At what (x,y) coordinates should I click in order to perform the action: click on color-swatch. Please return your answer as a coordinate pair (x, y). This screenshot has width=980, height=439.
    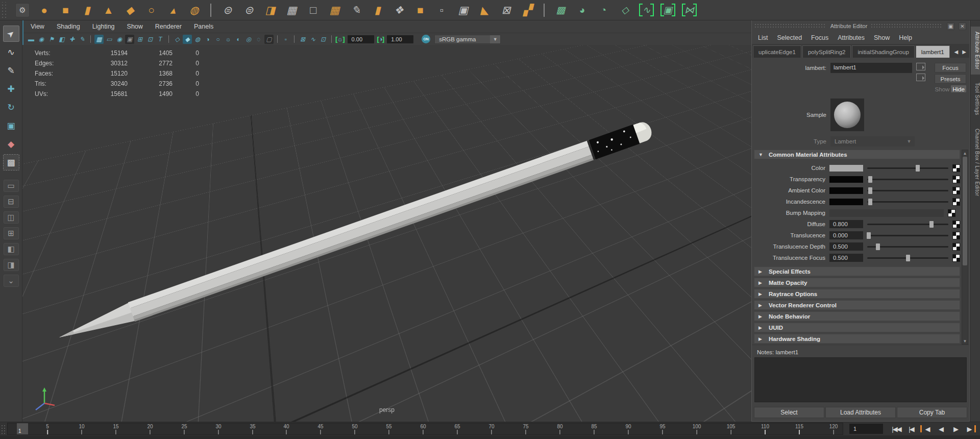
    Looking at the image, I should click on (846, 168).